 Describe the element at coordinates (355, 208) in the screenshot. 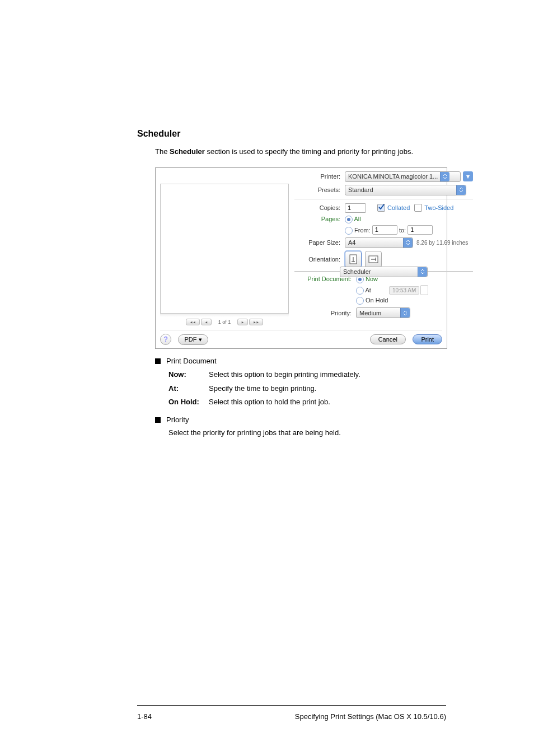

I see `copies-input` at that location.